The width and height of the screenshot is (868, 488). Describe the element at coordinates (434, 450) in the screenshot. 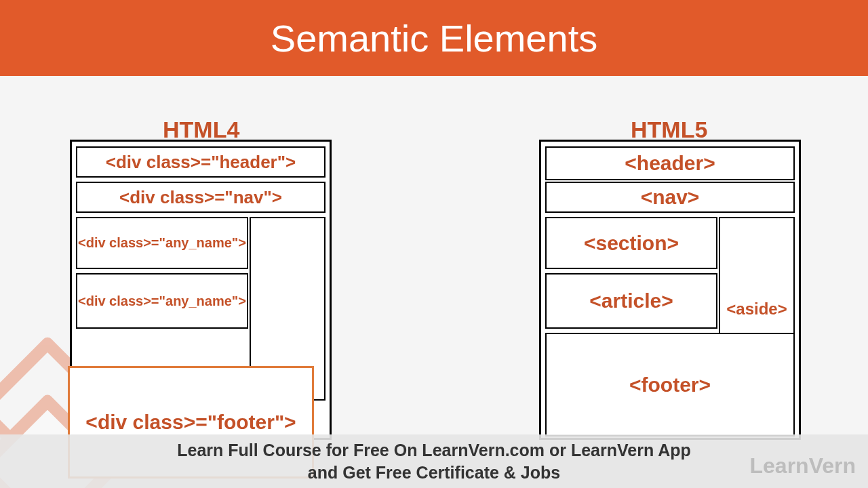

I see `banner-line1: Learn Full Course for Free On LearnVern.…` at that location.